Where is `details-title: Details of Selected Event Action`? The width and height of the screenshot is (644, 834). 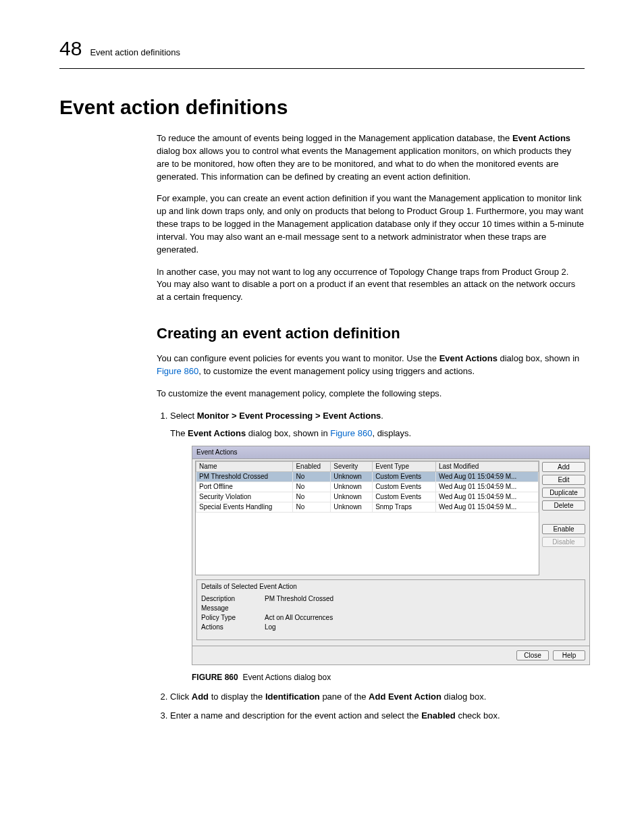 details-title: Details of Selected Event Action is located at coordinates (391, 587).